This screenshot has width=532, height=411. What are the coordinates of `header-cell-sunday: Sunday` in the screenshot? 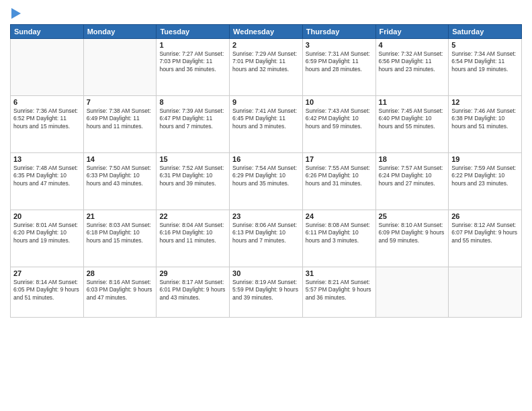 It's located at (47, 32).